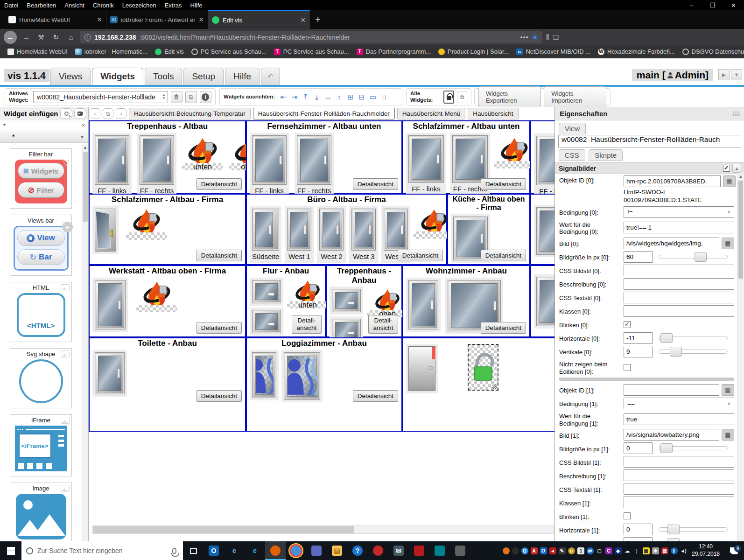 Image resolution: width=744 pixels, height=560 pixels. I want to click on close-button: ✕, so click(734, 6).